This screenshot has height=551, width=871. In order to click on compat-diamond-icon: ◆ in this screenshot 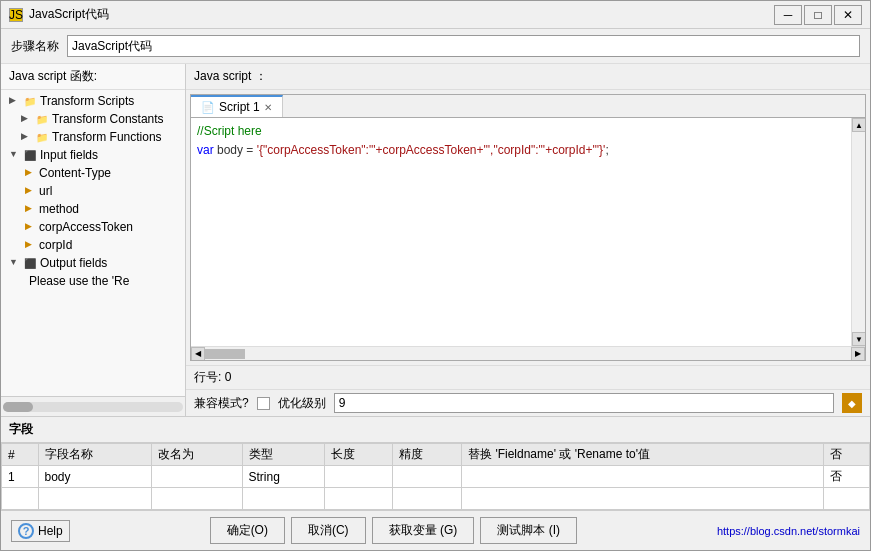, I will do `click(852, 403)`.